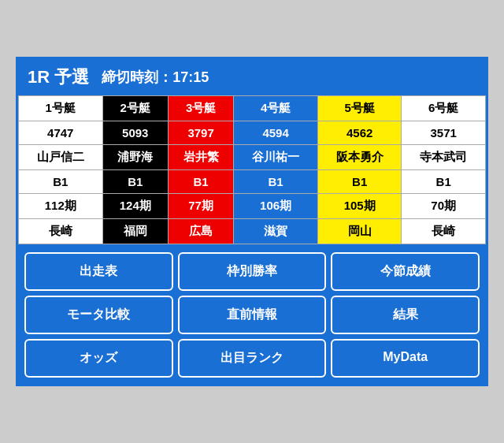 The image size is (504, 443). I want to click on cell-label-5: 5号艇, so click(359, 109).